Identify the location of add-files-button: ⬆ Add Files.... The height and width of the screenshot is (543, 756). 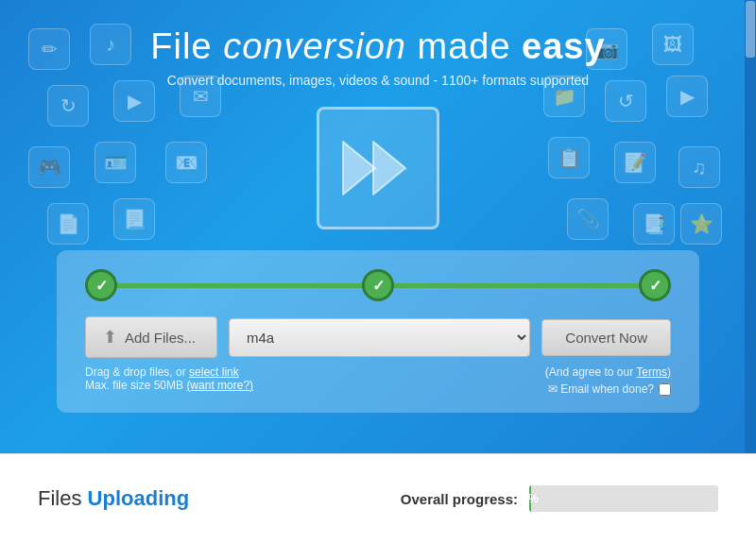
(151, 337).